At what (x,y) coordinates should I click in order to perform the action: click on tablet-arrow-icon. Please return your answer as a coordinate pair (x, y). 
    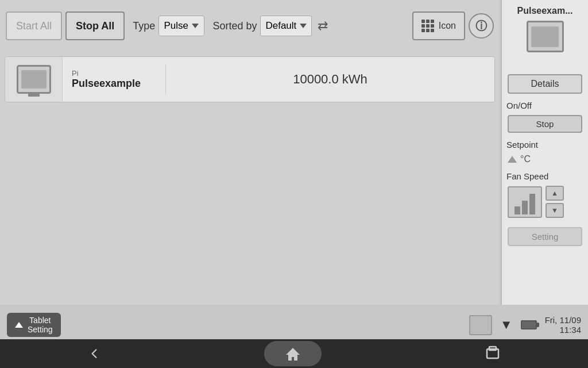
    Looking at the image, I should click on (19, 325).